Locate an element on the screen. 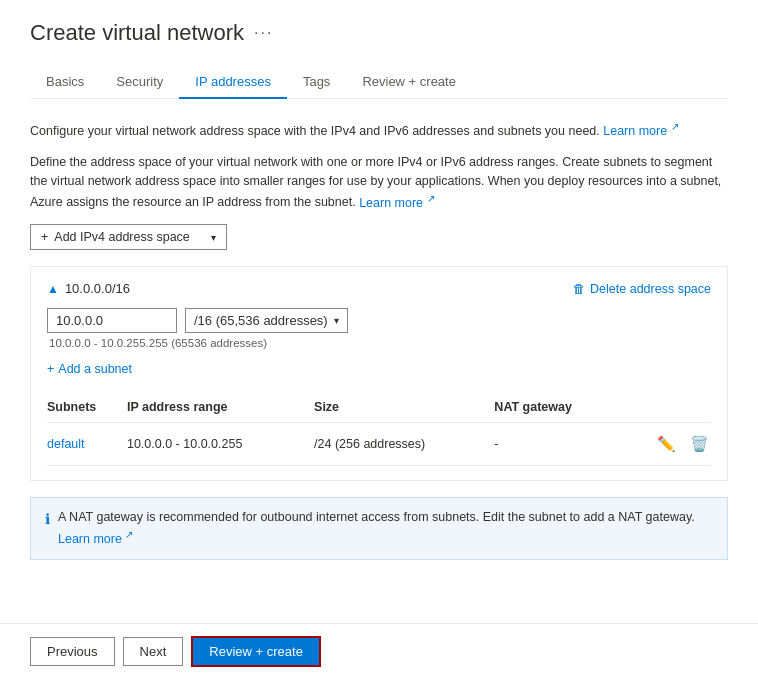  bottom-nav: Previous Next Review + create is located at coordinates (379, 651).